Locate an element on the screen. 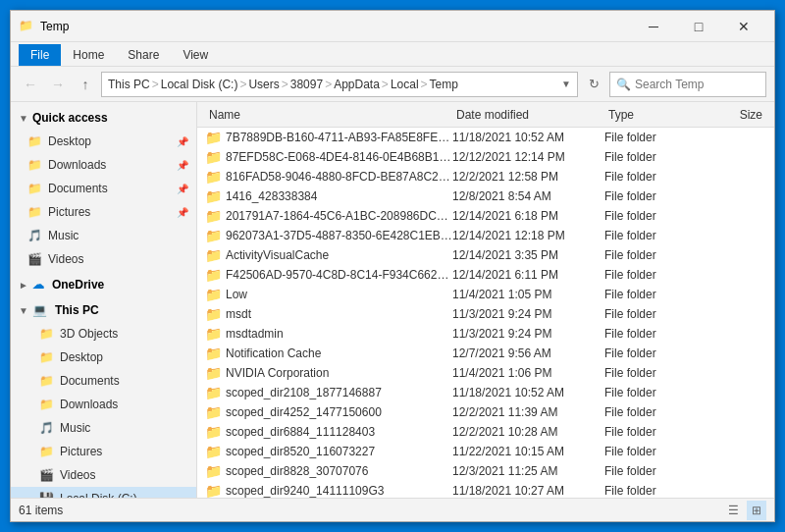 Image resolution: width=785 pixels, height=532 pixels. sidebar-item-documents-qa: 📁 Documents 📌 is located at coordinates (104, 188).